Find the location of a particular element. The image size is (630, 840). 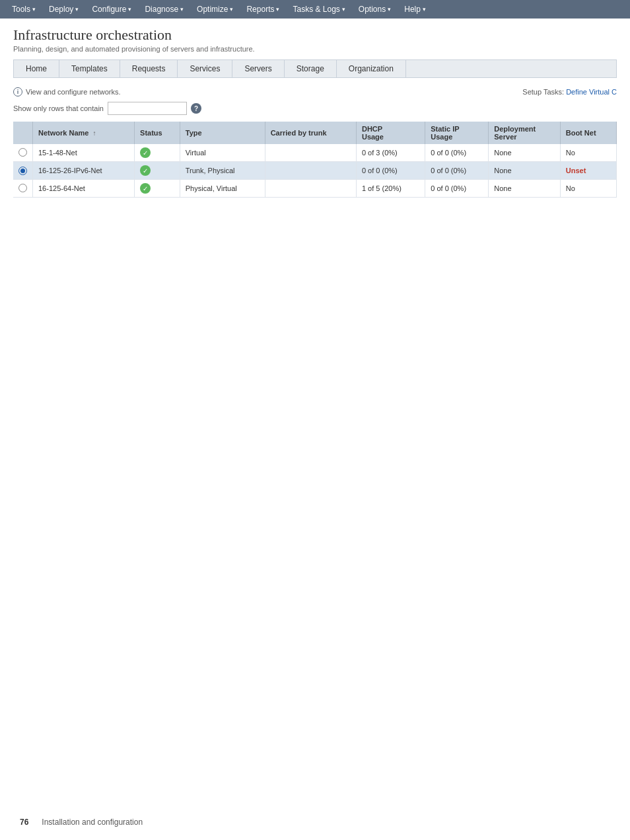

tools-arrow-icon: ▾ is located at coordinates (34, 9).